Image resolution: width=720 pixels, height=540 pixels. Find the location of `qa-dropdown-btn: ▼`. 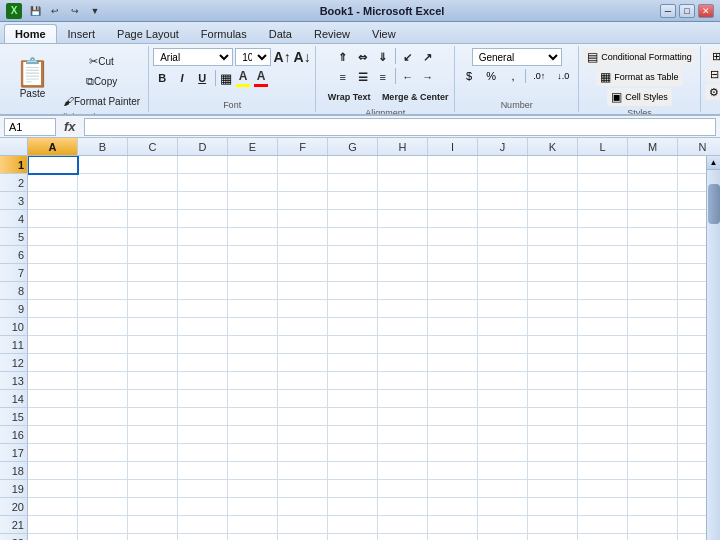

qa-dropdown-btn: ▼ is located at coordinates (95, 11).